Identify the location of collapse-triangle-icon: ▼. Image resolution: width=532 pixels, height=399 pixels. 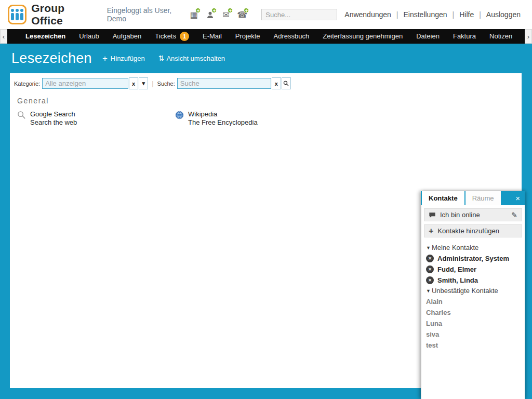
(428, 248).